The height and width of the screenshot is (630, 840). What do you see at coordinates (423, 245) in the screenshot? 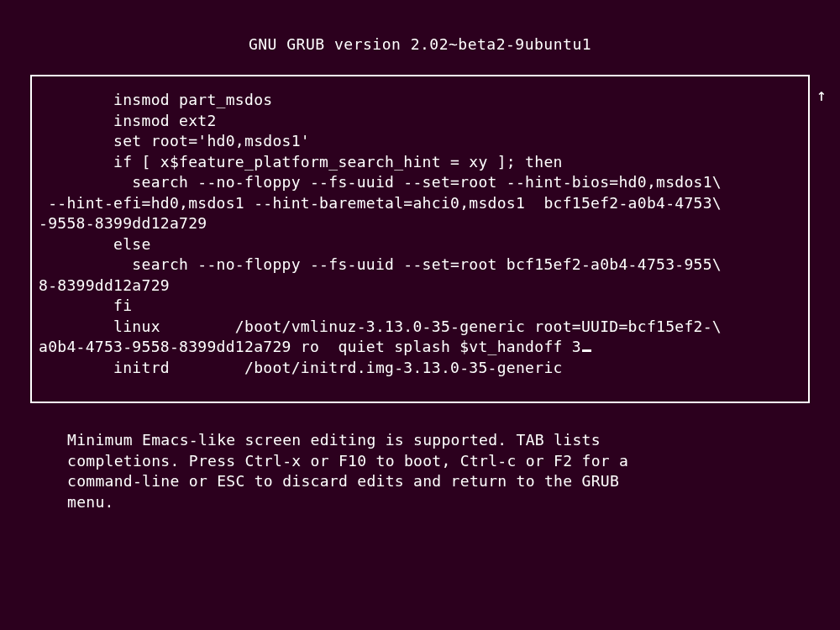
I see `editor-line: else` at bounding box center [423, 245].